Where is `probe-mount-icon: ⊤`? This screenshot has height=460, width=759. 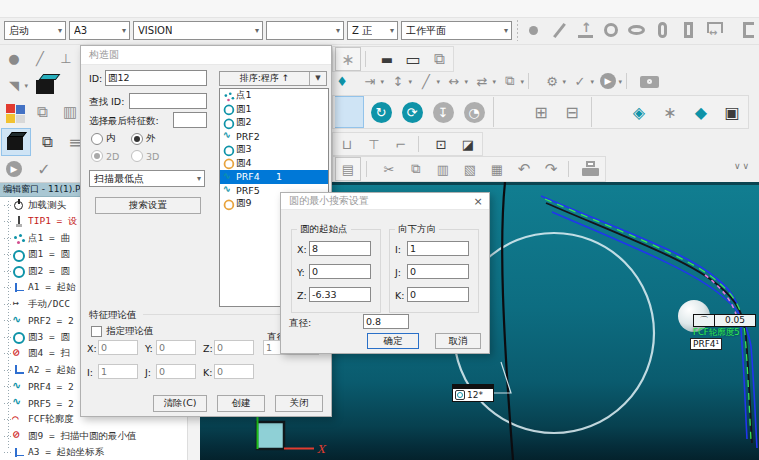
probe-mount-icon: ⊤ is located at coordinates (374, 144).